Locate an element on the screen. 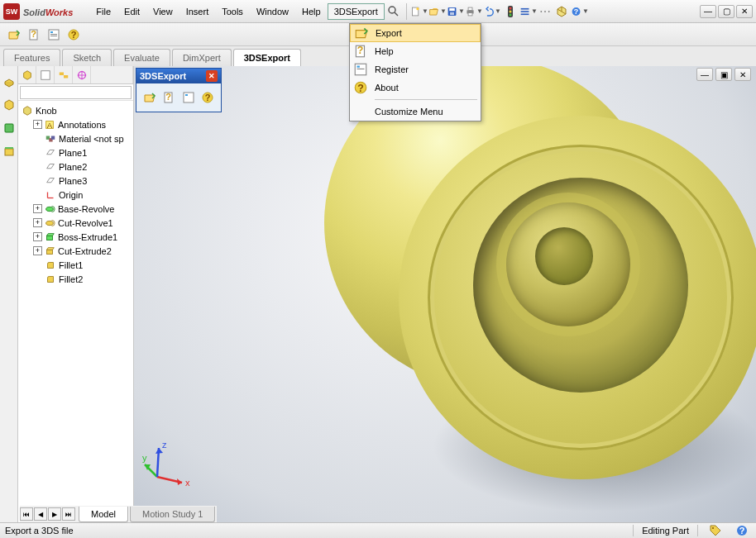 The width and height of the screenshot is (756, 538). menu-tools: Tools is located at coordinates (232, 12).